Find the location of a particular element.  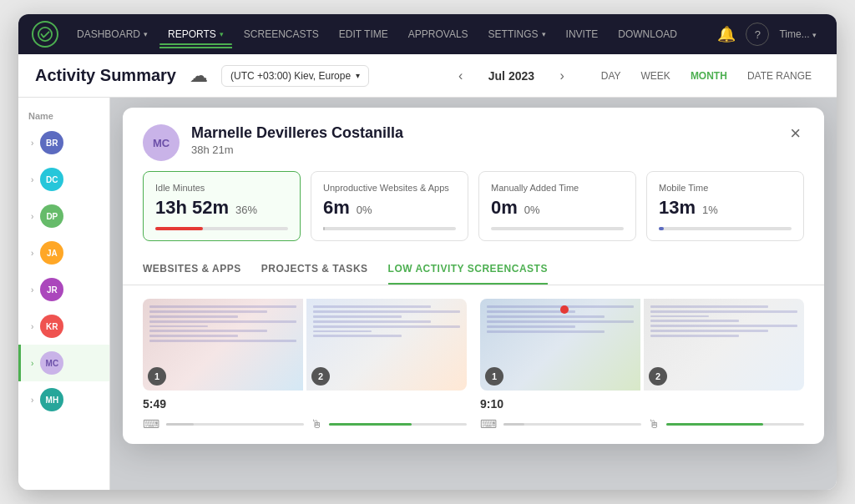

stat-card-mobile: Mobile Time 13m 1% is located at coordinates (725, 206).